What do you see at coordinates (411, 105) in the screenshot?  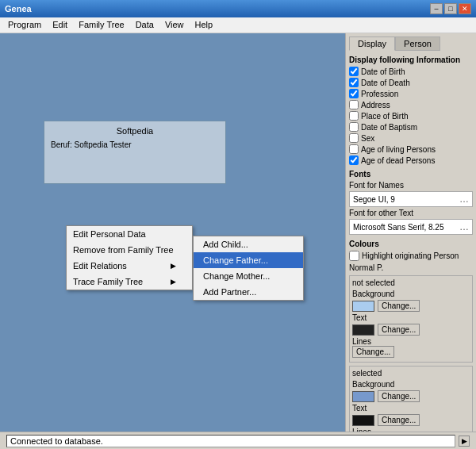 I see `cb-address: Address` at bounding box center [411, 105].